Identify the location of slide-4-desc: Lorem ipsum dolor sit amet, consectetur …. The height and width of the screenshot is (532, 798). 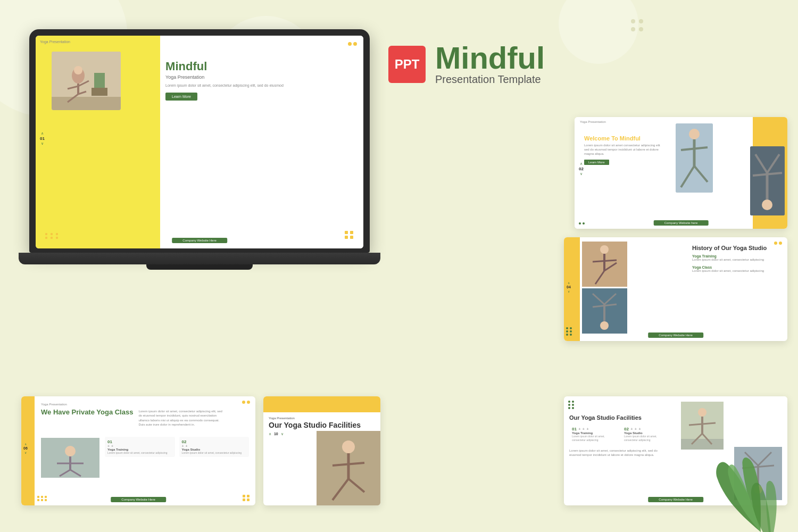
(181, 418).